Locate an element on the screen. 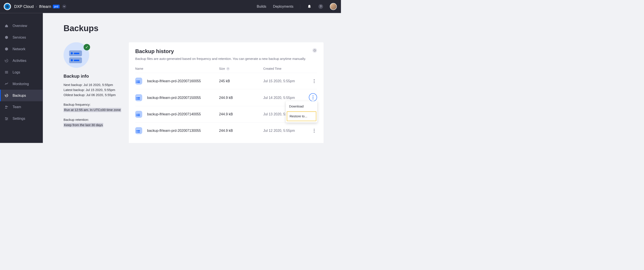  backup-name: backup-lfrlearn-prd-202007150055 is located at coordinates (174, 98).